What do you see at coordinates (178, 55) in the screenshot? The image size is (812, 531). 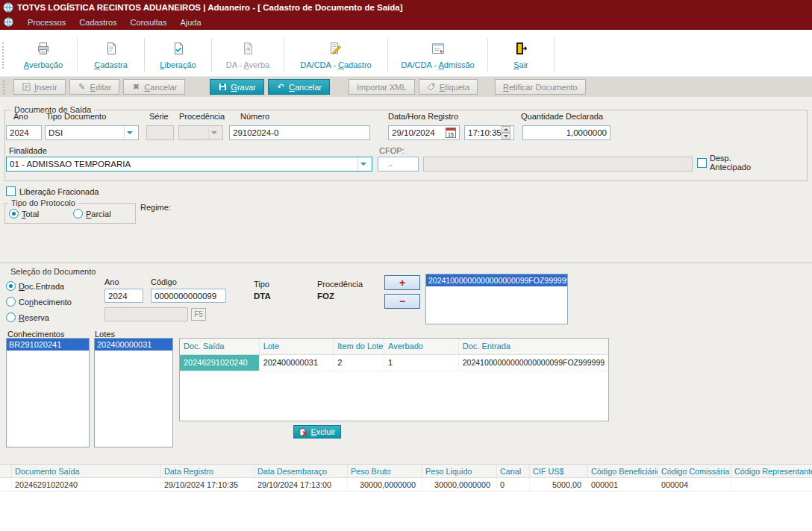 I see `toolbar-liberacao: Liberação` at bounding box center [178, 55].